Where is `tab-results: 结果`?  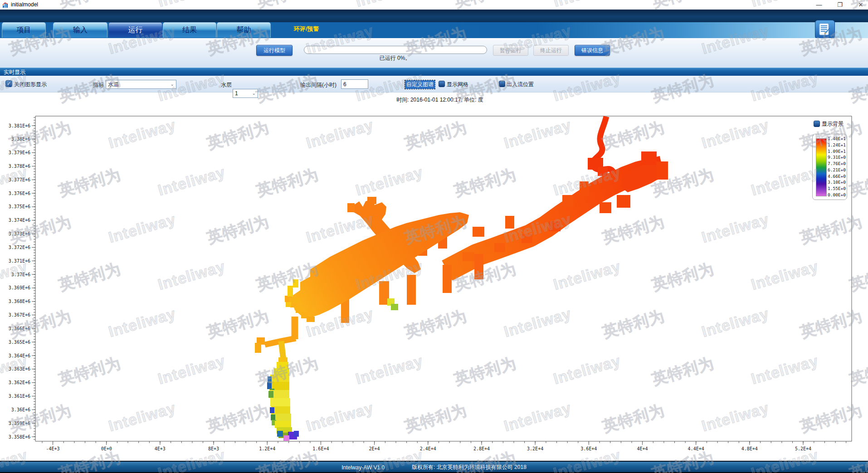 tab-results: 结果 is located at coordinates (190, 30).